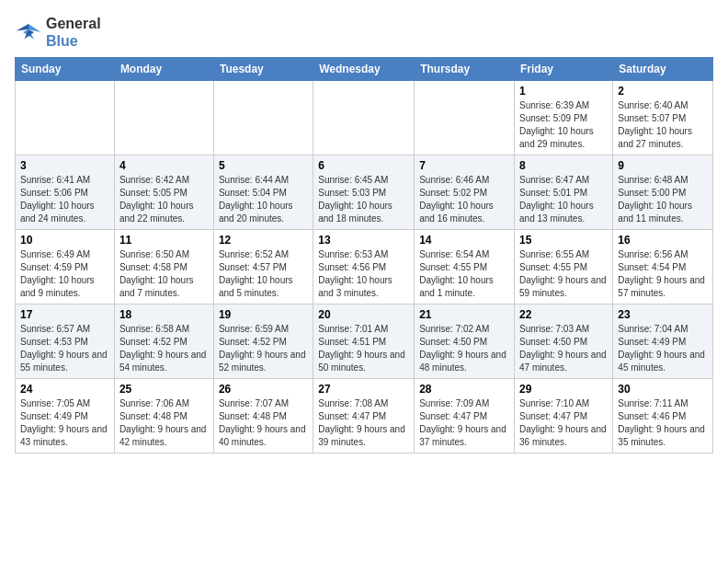  What do you see at coordinates (164, 274) in the screenshot?
I see `day-info: Sunrise: 6:50 AM Sunset: 4:58 PM Dayligh…` at bounding box center [164, 274].